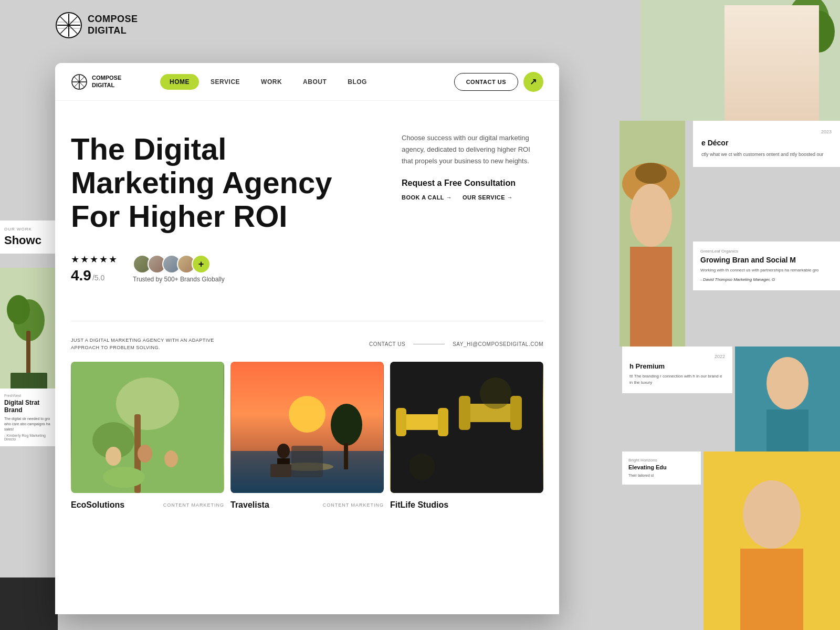  Describe the element at coordinates (766, 144) in the screenshot. I see `right-2023-panel: 2023 e Décor ctly what we ct with custom…` at that location.